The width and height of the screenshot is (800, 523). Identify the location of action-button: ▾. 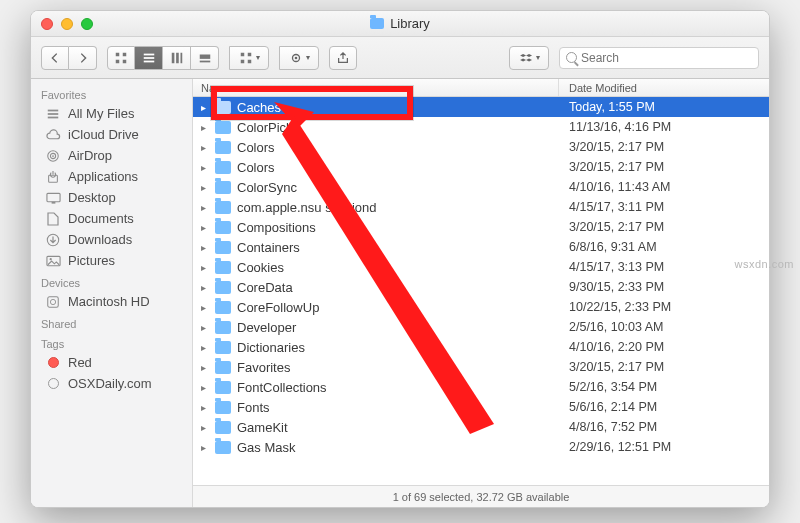
(299, 58).